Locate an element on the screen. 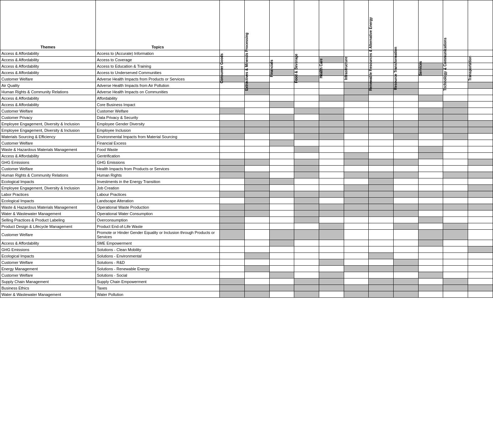  topic-cell: Gentrification is located at coordinates (158, 156).